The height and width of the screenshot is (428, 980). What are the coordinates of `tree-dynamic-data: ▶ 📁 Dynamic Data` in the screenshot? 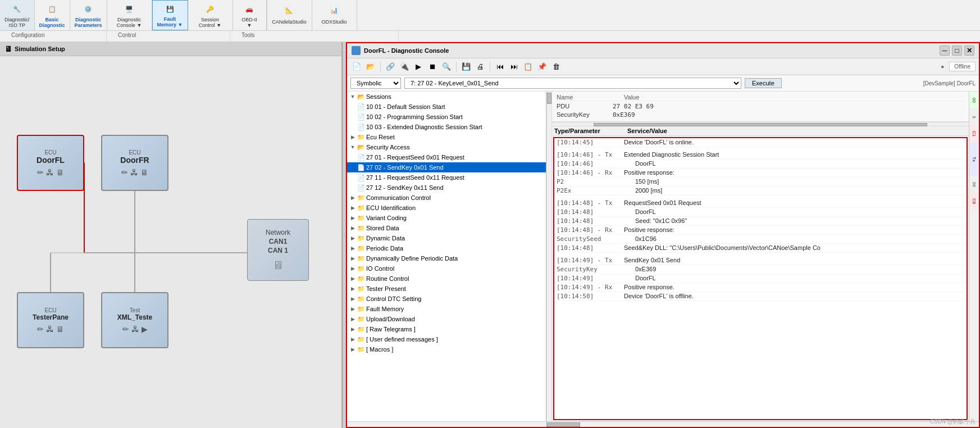 It's located at (446, 238).